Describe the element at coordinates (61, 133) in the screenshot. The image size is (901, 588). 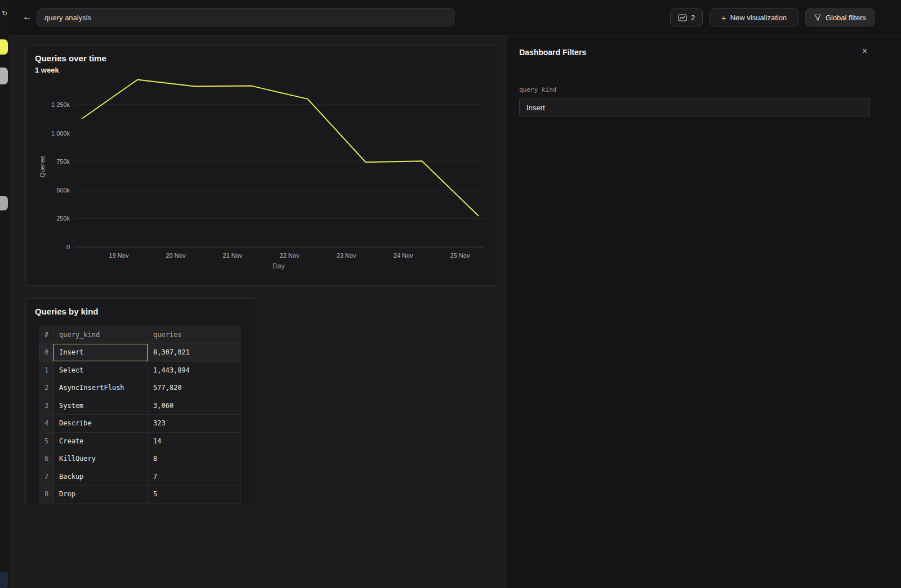
I see `y-tick-label: 1 000k` at that location.